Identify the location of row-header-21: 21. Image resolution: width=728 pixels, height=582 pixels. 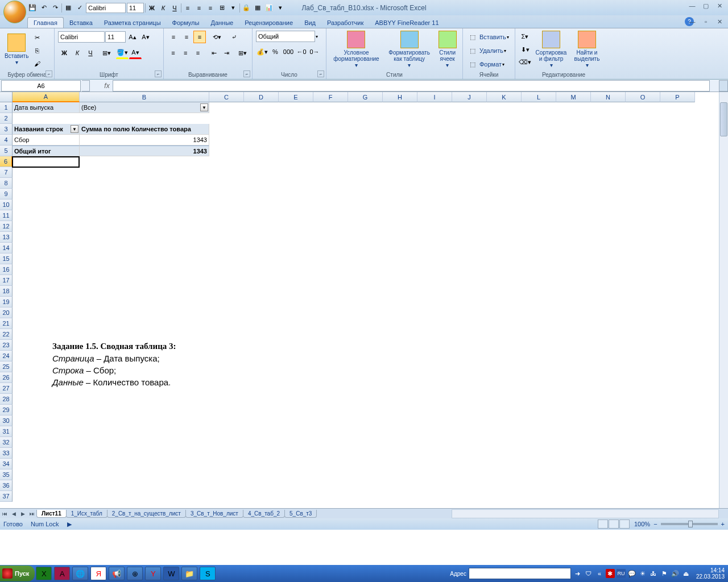
(6, 324).